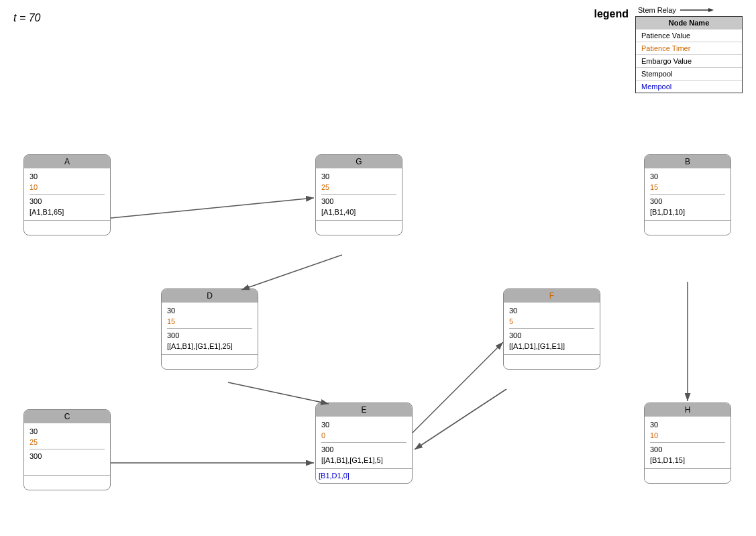 The width and height of the screenshot is (756, 536). I want to click on legend-title: legend, so click(611, 14).